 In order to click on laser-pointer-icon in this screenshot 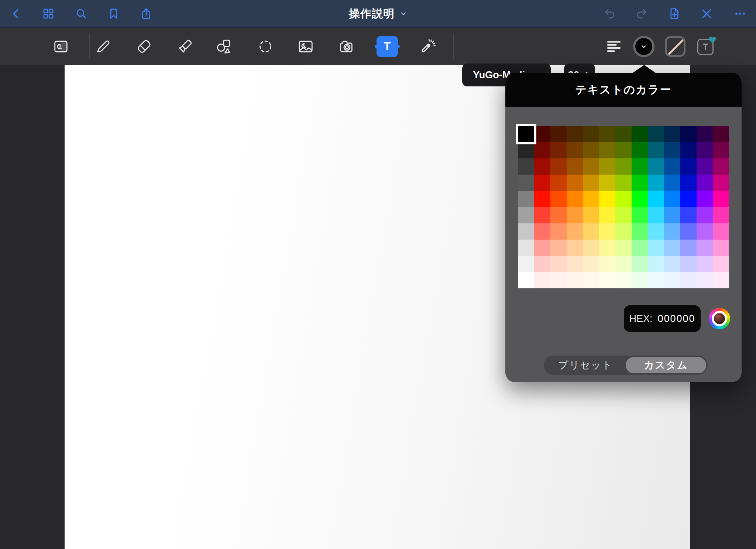, I will do `click(427, 47)`.